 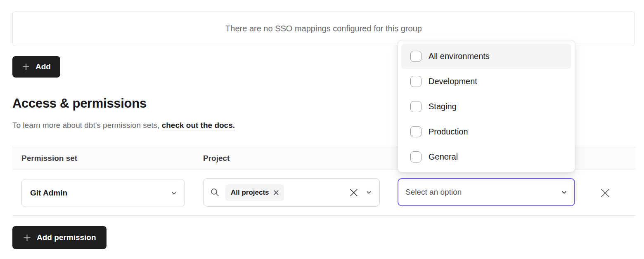 What do you see at coordinates (486, 157) in the screenshot?
I see `dropdown-option-general: General` at bounding box center [486, 157].